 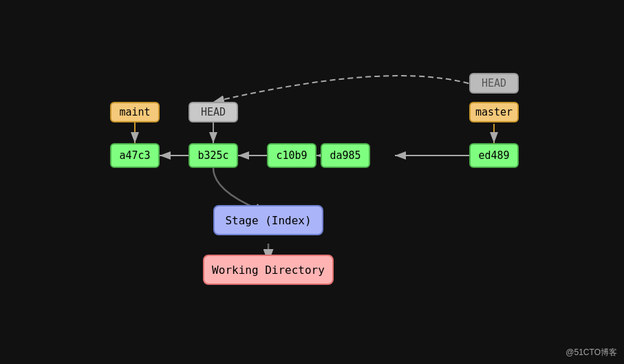 I want to click on stage-index: Stage (Index), so click(x=268, y=220).